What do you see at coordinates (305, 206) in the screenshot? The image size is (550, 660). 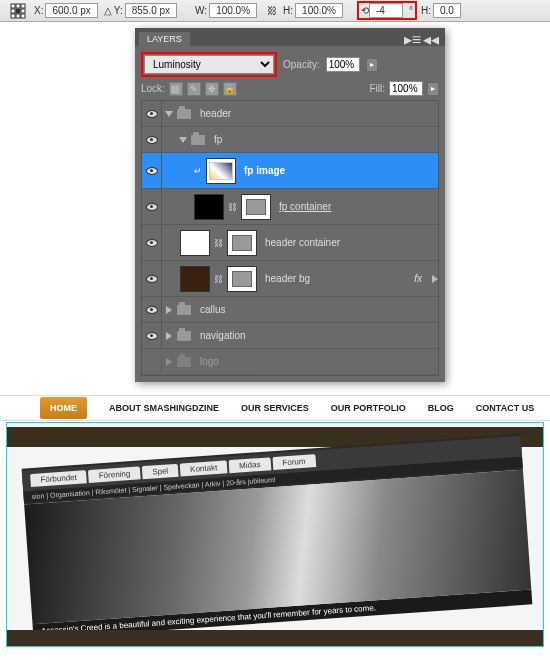 I see `layer-label: fp container` at bounding box center [305, 206].